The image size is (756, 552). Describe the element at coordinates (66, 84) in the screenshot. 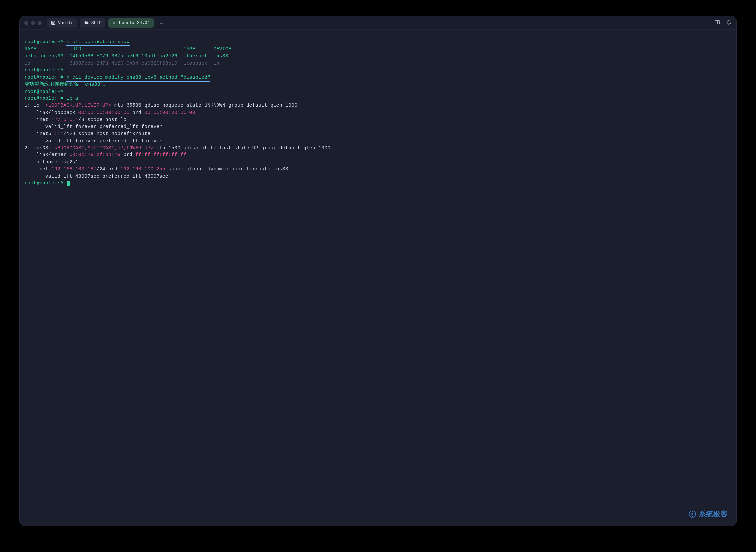

I see `output-line: 成功重新应用连接到设备 "ens33"。` at that location.